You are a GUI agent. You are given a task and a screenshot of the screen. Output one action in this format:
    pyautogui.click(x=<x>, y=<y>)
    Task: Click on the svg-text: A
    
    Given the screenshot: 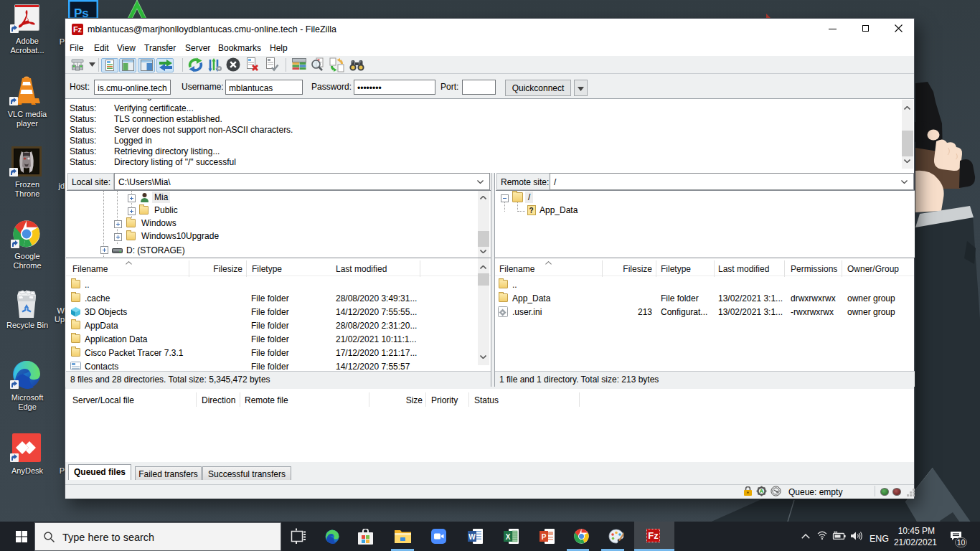 What is the action you would take?
    pyautogui.click(x=762, y=491)
    